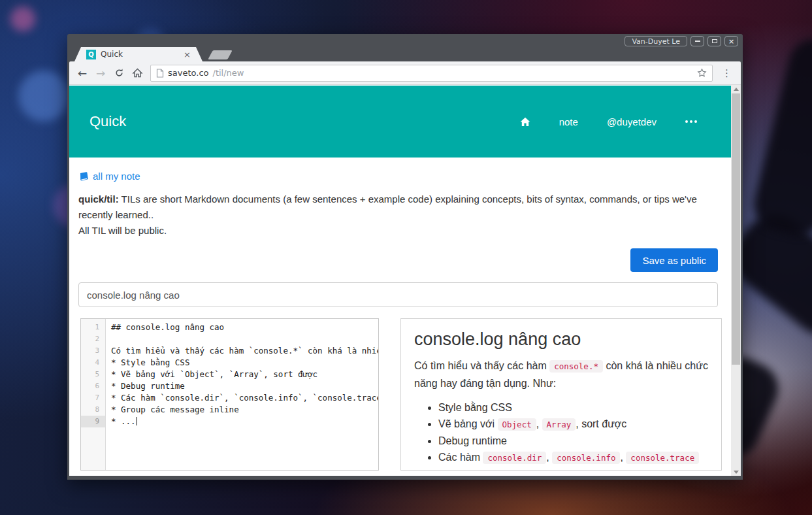  What do you see at coordinates (140, 54) in the screenshot?
I see `tab-title: Quick` at bounding box center [140, 54].